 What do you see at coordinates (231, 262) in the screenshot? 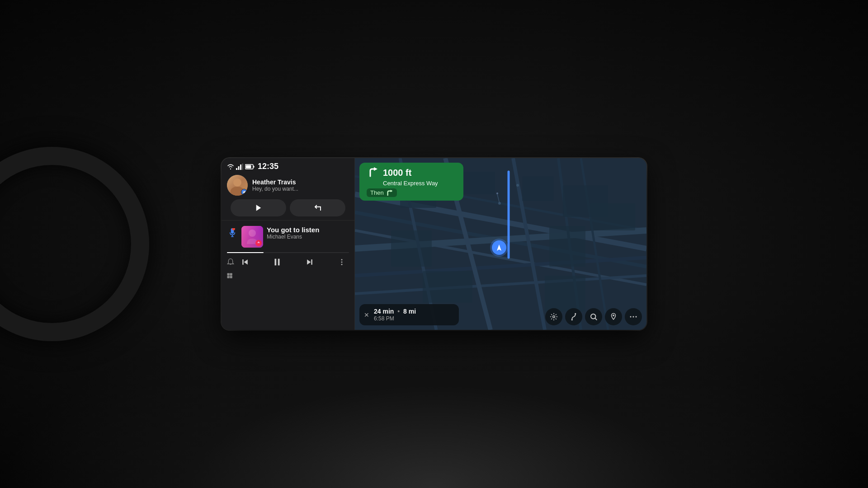
I see `bell-icon` at bounding box center [231, 262].